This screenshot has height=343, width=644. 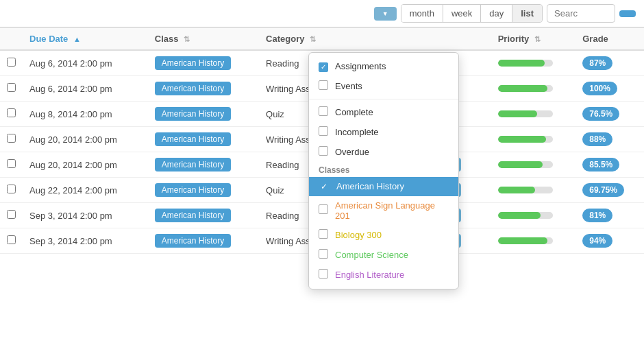 What do you see at coordinates (384, 255) in the screenshot?
I see `dropdown-item: Computer Science` at bounding box center [384, 255].